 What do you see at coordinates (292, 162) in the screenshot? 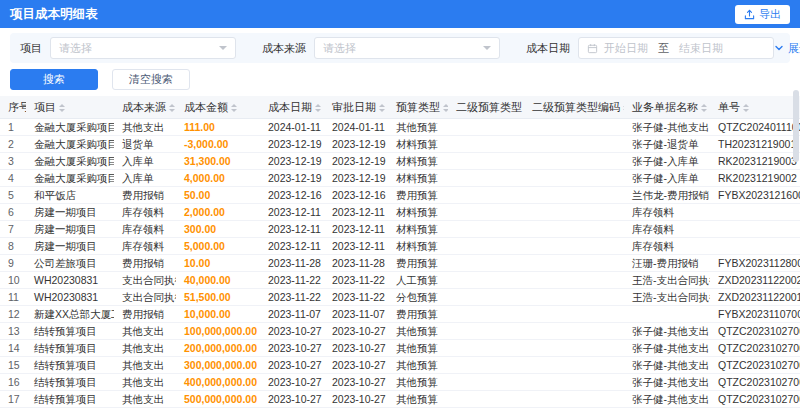
I see `cell-cost_date: 2023-12-19` at bounding box center [292, 162].